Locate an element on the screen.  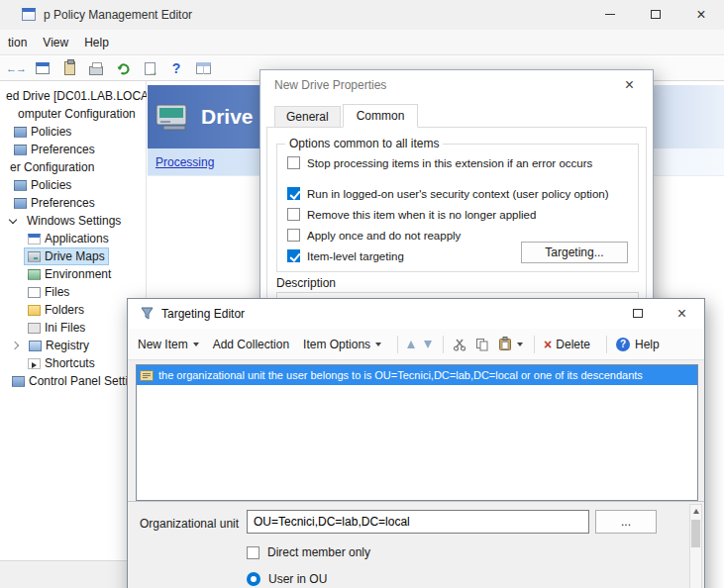
chevron-expanded-icon is located at coordinates (13, 220).